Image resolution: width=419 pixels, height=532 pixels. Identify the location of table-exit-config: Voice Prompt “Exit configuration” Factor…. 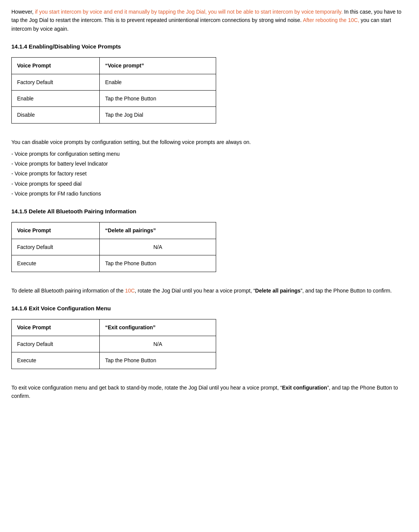
(114, 344).